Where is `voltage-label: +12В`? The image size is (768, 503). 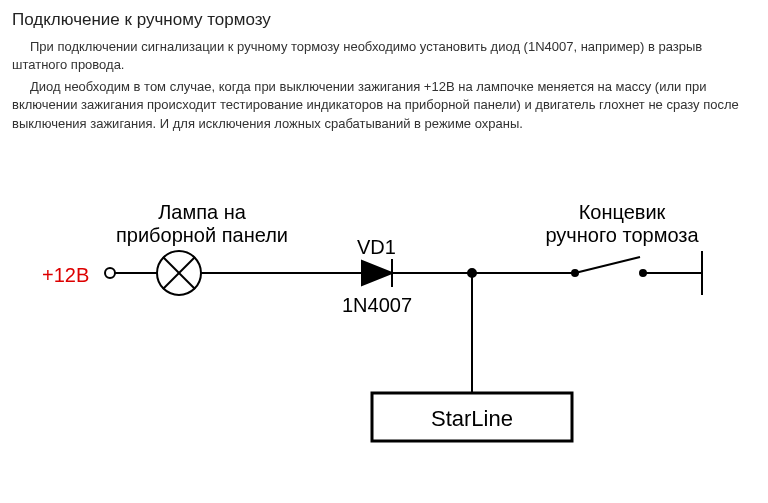 voltage-label: +12В is located at coordinates (66, 275).